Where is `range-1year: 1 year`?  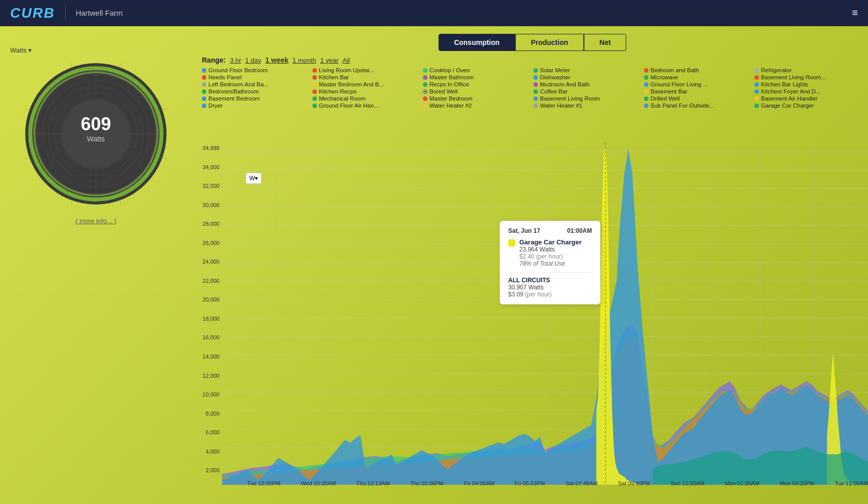
range-1year: 1 year is located at coordinates (330, 61).